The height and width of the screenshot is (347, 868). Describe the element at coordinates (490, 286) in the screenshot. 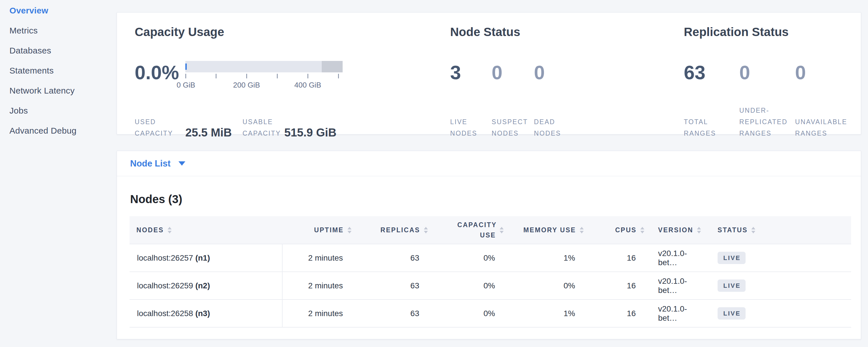

I see `table-row-node-2: localhost:26259 (n2) 2 minutes 63 0% 0% …` at that location.